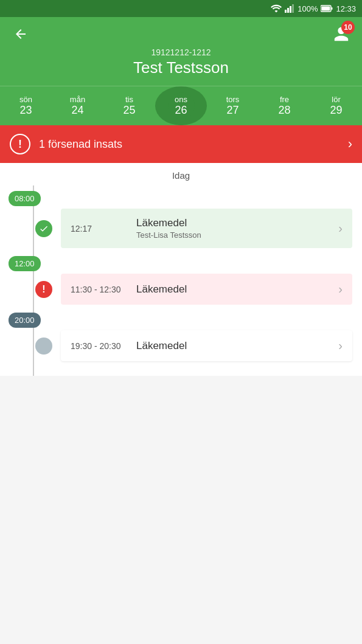 The width and height of the screenshot is (362, 644). Describe the element at coordinates (207, 260) in the screenshot. I see `time-section-1200: 12:00` at that location.